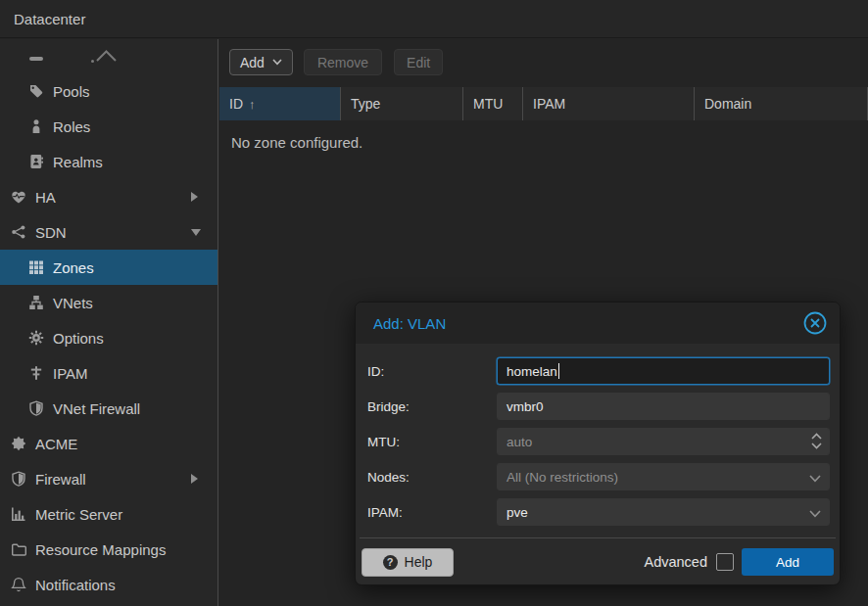 The image size is (868, 606). What do you see at coordinates (663, 406) in the screenshot?
I see `bridge-input: vmbr0` at bounding box center [663, 406].